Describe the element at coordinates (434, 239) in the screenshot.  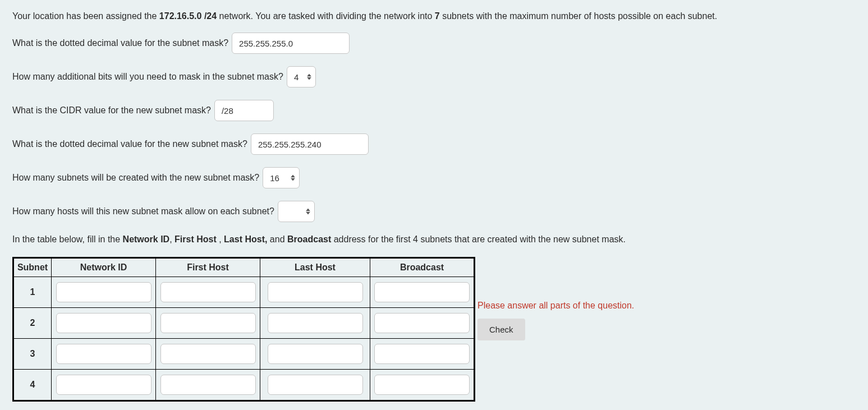
I see `table-intro-text: In the table below, fill in the Network …` at that location.